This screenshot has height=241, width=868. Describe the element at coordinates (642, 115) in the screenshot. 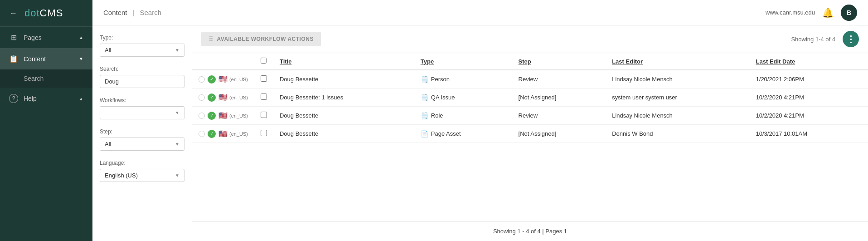

I see `row-editor: Lindsay Nicole Mensch` at that location.